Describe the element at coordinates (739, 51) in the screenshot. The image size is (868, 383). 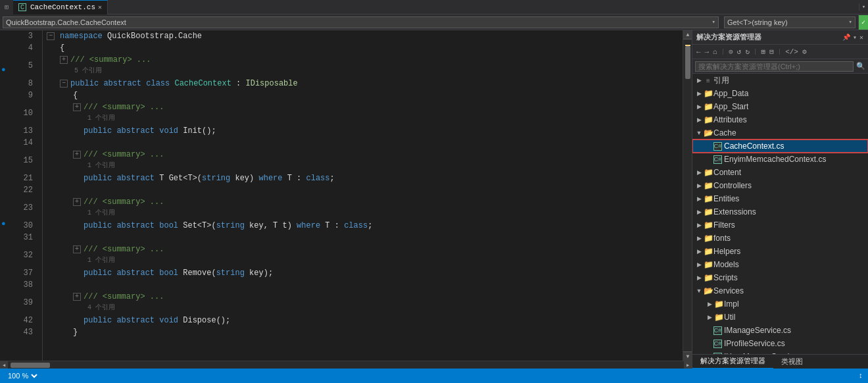
I see `toolbar-refresh: ↺` at that location.